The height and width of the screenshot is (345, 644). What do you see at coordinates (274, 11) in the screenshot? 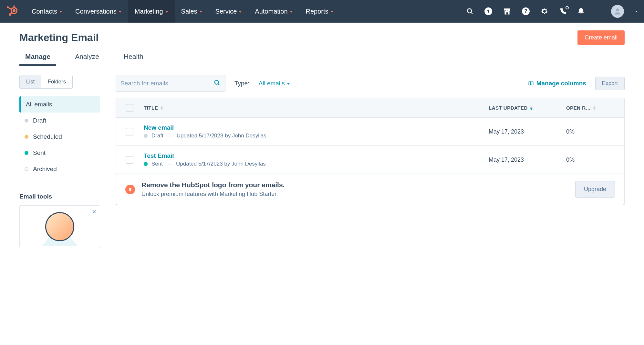
I see `nav-item-automation: Automation` at bounding box center [274, 11].